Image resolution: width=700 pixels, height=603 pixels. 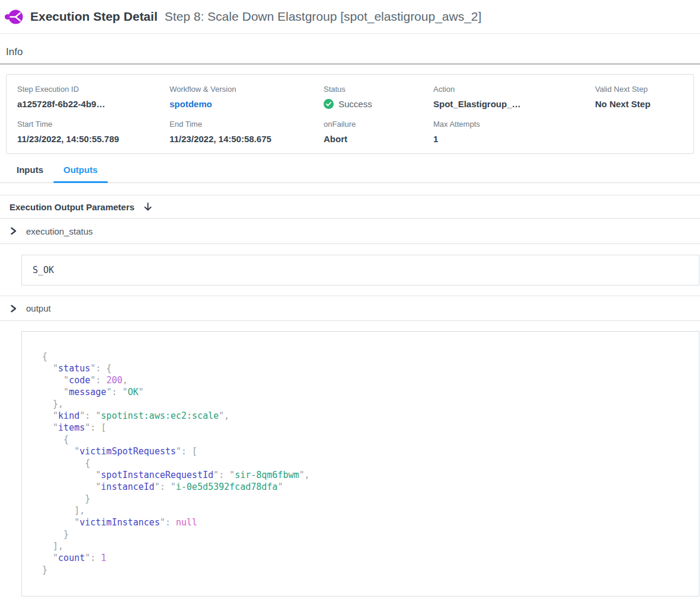 What do you see at coordinates (14, 17) in the screenshot?
I see `spot-logo-icon` at bounding box center [14, 17].